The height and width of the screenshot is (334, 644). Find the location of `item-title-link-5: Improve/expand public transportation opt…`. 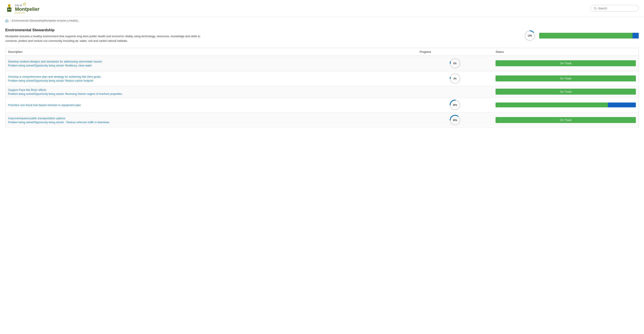

item-title-link-5: Improve/expand public transportation opt… is located at coordinates (37, 118).